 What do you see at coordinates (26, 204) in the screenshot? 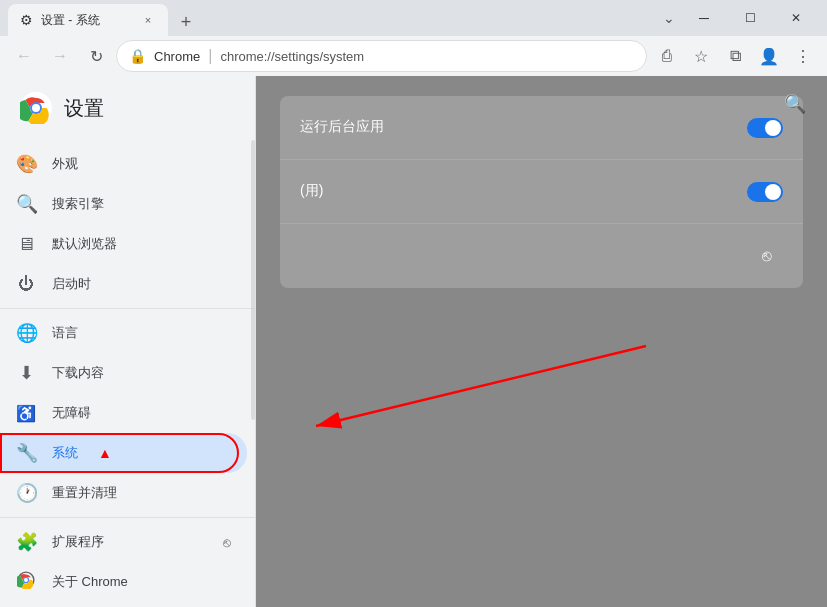
I see `search-engine-icon: 🔍` at bounding box center [26, 204].